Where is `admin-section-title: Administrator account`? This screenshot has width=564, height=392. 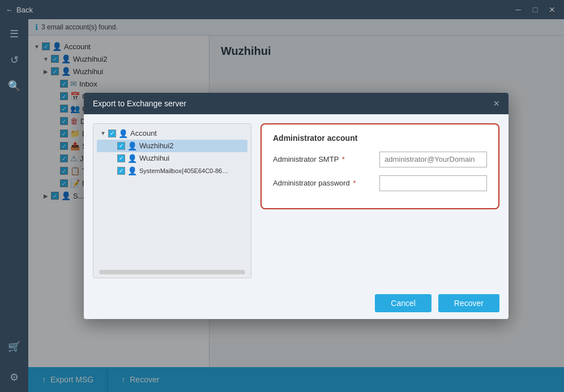 admin-section-title: Administrator account is located at coordinates (380, 138).